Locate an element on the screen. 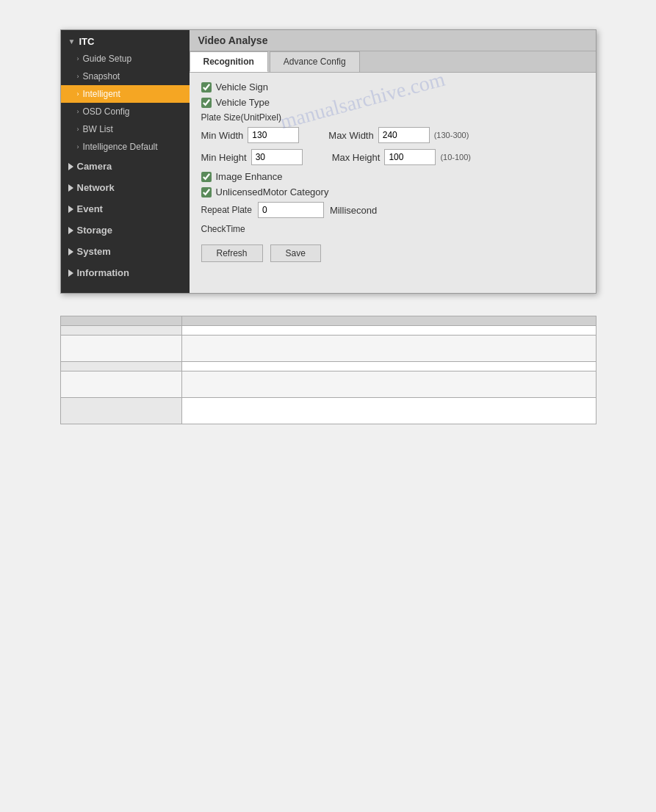 The width and height of the screenshot is (656, 812). max-height-input is located at coordinates (410, 157).